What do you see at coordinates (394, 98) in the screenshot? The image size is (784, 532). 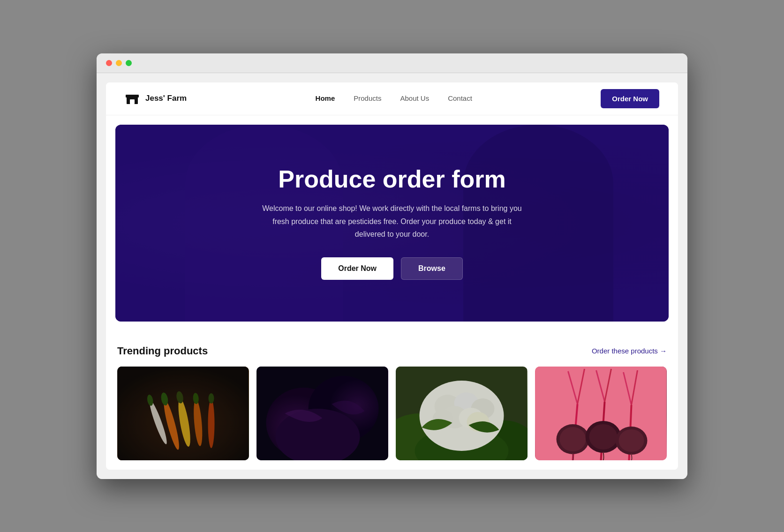 I see `nav-links: Home Products About Us Contact` at bounding box center [394, 98].